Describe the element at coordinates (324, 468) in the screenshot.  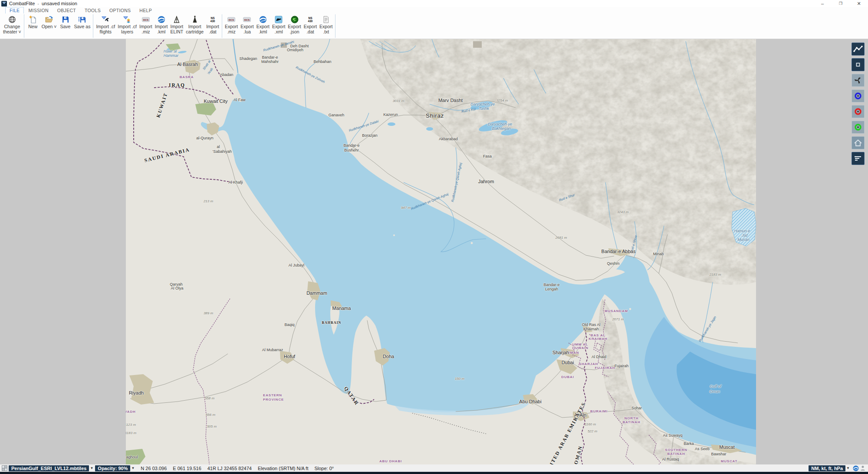
I see `status-segment: Slope: 0°` at that location.